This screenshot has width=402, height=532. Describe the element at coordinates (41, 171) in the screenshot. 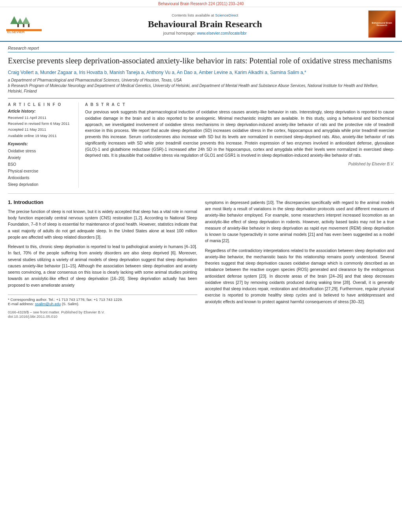

I see `keyword-4: Physical exercise` at that location.